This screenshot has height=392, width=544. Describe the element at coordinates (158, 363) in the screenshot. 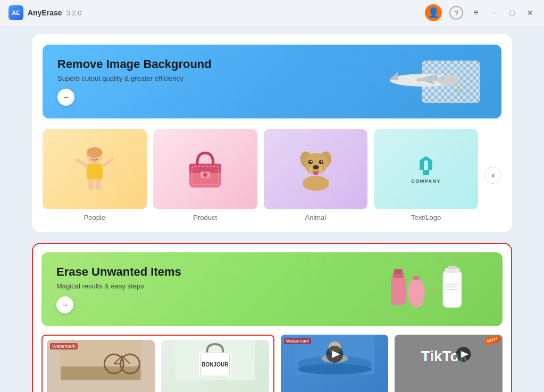

I see `erase-left-grid: Watermark Watermark BON` at that location.